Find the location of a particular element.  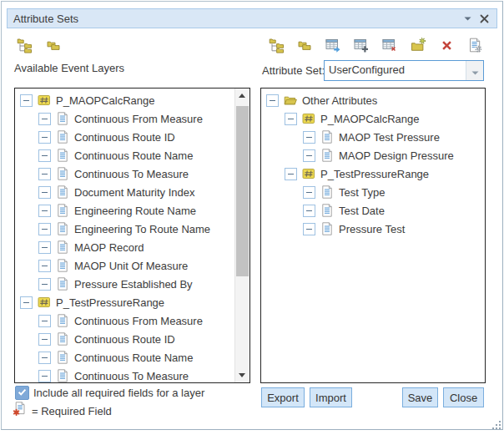

tree-item: Pressure Test is located at coordinates (373, 229).